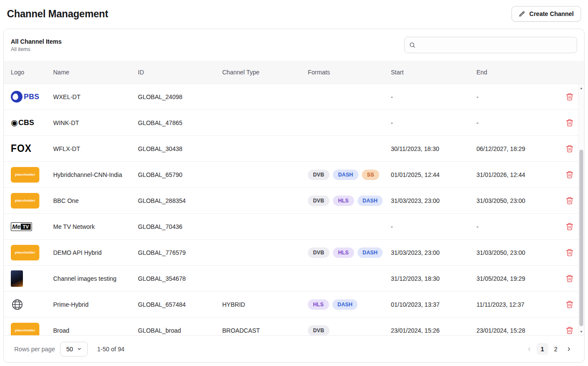 The image size is (588, 366). What do you see at coordinates (17, 279) in the screenshot?
I see `channel-thumbnail` at bounding box center [17, 279].